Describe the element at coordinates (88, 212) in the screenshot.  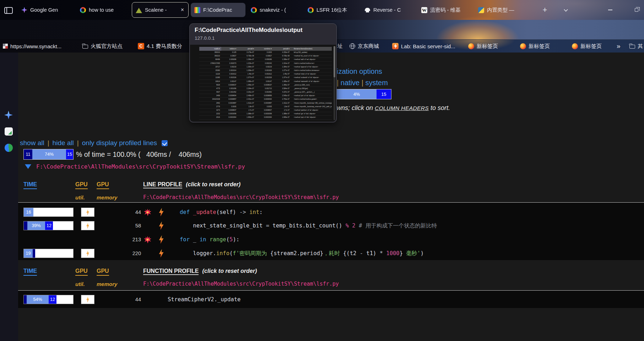
I see `gpu-util-bar` at that location.